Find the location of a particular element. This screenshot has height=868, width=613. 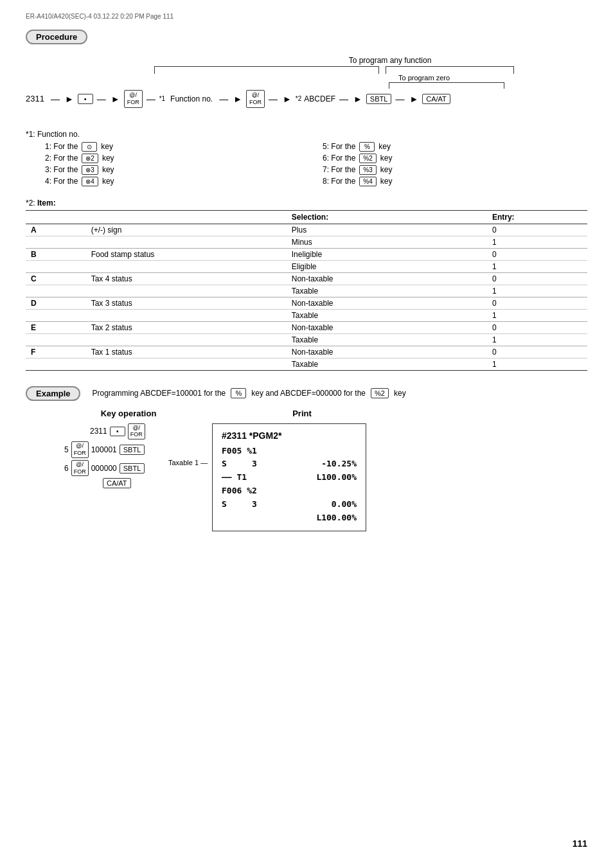

footnote1-title: *1: Function no. is located at coordinates (306, 134).